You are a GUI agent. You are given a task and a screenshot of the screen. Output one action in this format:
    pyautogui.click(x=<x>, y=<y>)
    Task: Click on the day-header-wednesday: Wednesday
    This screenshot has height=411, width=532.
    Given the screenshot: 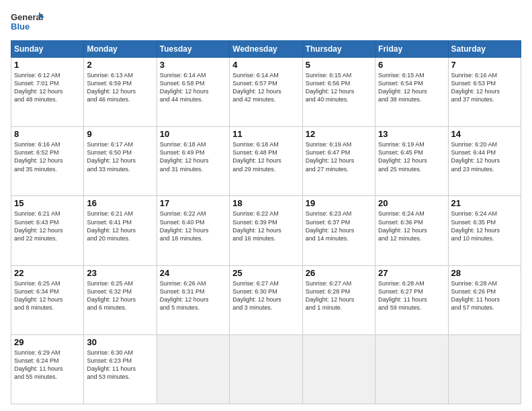 What is the action you would take?
    pyautogui.click(x=266, y=50)
    